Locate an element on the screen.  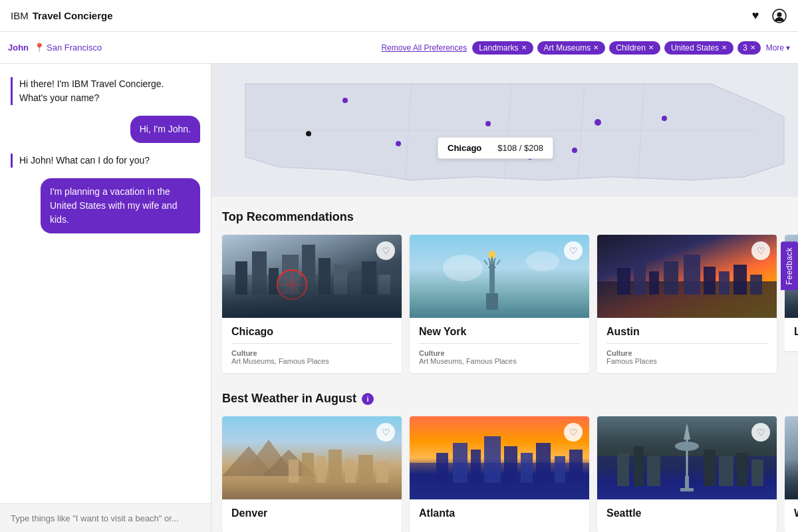
map-dot-northeast is located at coordinates (664, 118).